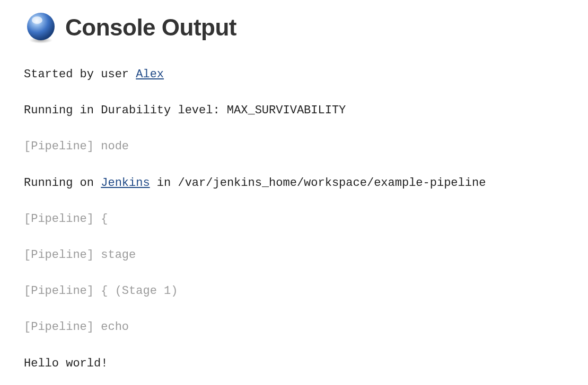  I want to click on console-line: [Pipeline] node, so click(306, 147).